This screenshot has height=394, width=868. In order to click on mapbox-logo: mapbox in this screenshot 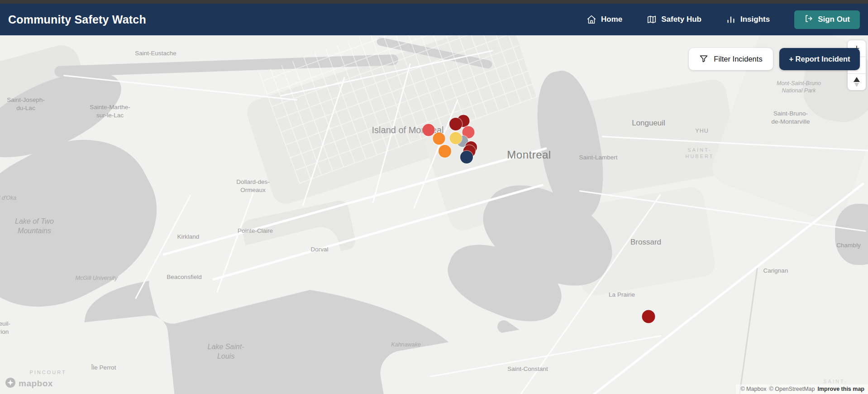, I will do `click(29, 384)`.